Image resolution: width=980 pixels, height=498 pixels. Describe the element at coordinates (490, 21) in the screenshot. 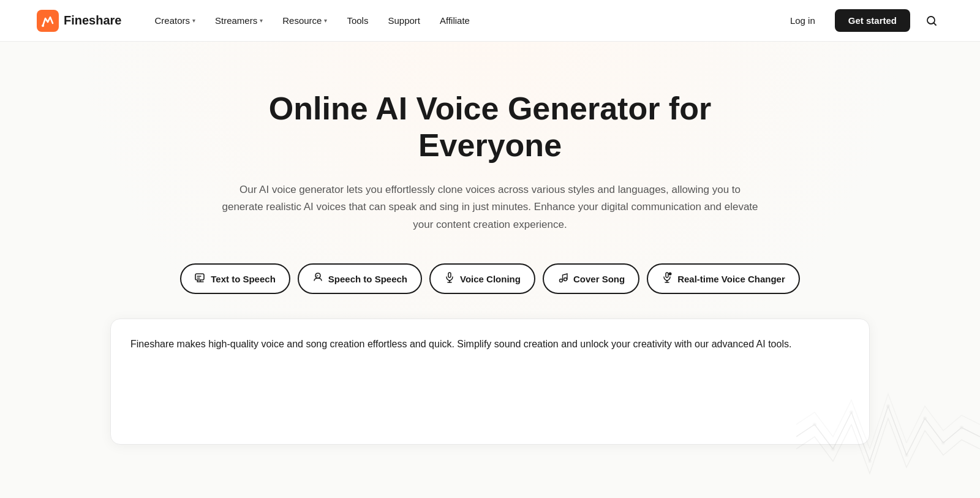

I see `navbar: Fineshare Creators ▾ Streamers ▾ Resourc…` at that location.